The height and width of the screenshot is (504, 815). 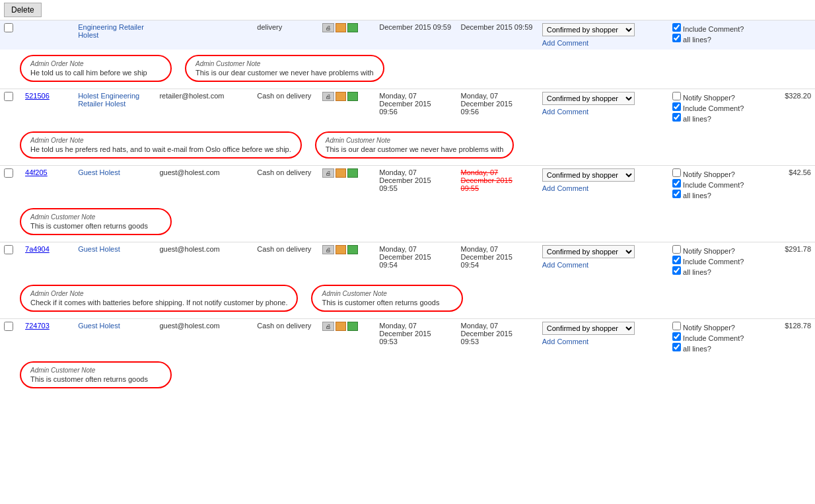 I want to click on include-label-3: Include Comment?, so click(x=713, y=337).